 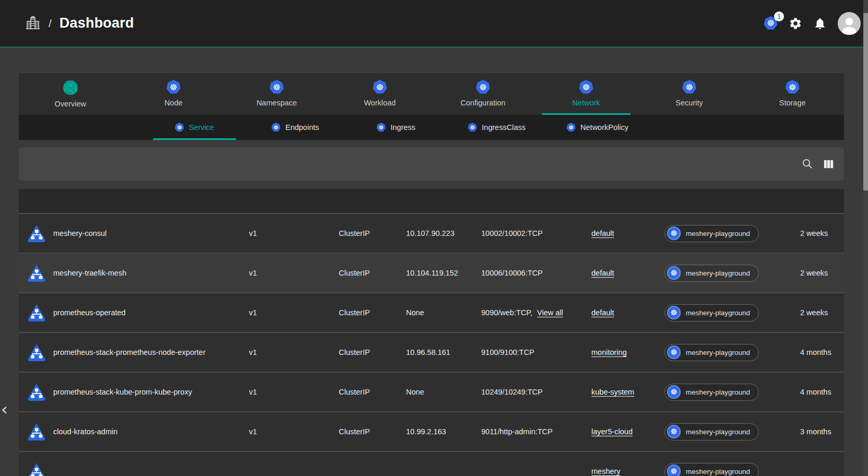 What do you see at coordinates (770, 23) in the screenshot?
I see `kubernetes-context-button: ☸ 1` at bounding box center [770, 23].